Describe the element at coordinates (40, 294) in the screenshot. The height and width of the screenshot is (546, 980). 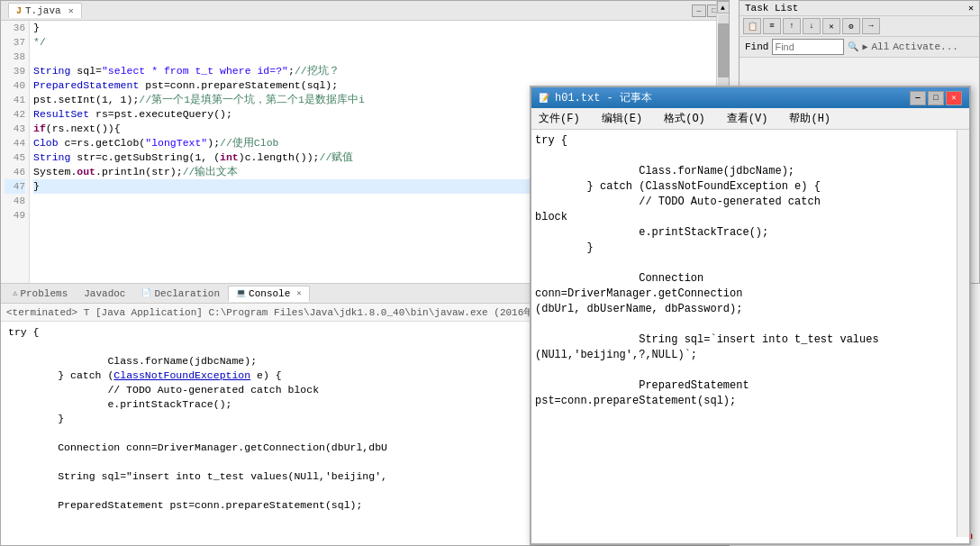
I see `tab-problems: ⚠ Problems` at that location.